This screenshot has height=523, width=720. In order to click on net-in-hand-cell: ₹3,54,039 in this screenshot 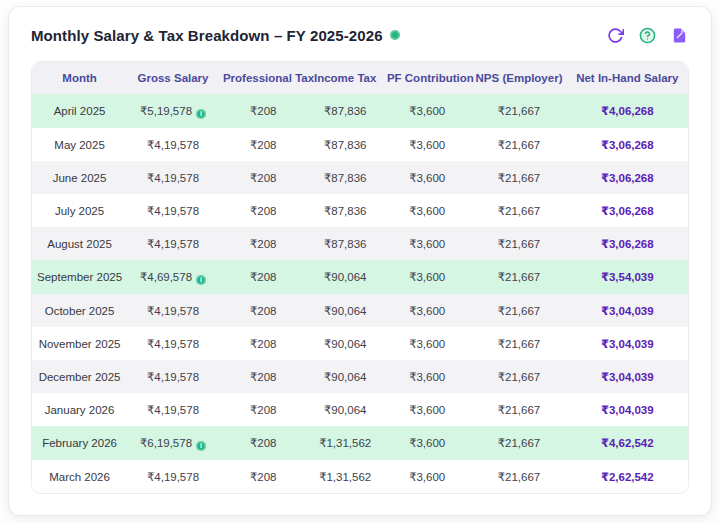, I will do `click(628, 277)`.